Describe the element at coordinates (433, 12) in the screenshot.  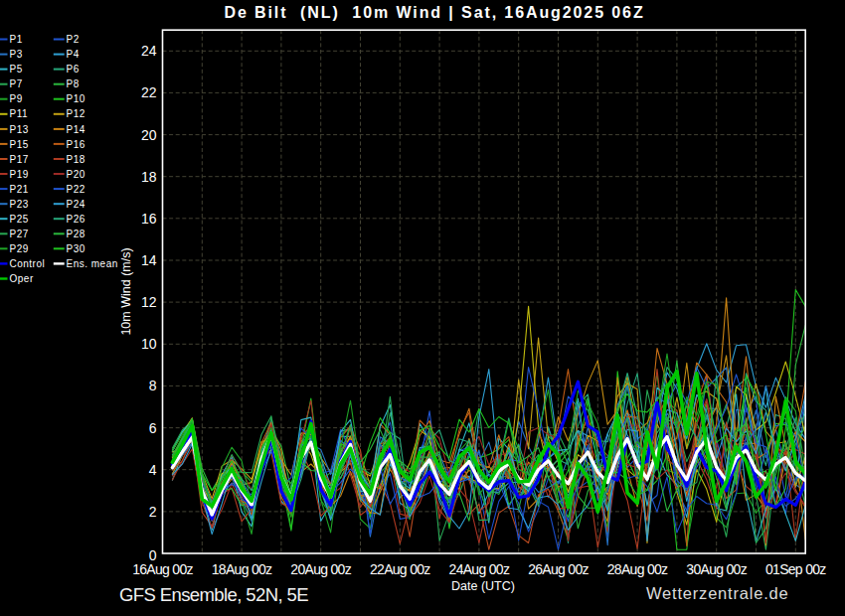
I see `svg-text:De Bilt (NL) 10m Wind | Sat,: De Bilt (NL) 10m Wind | Sat, 16Aug2025 0…` at that location.